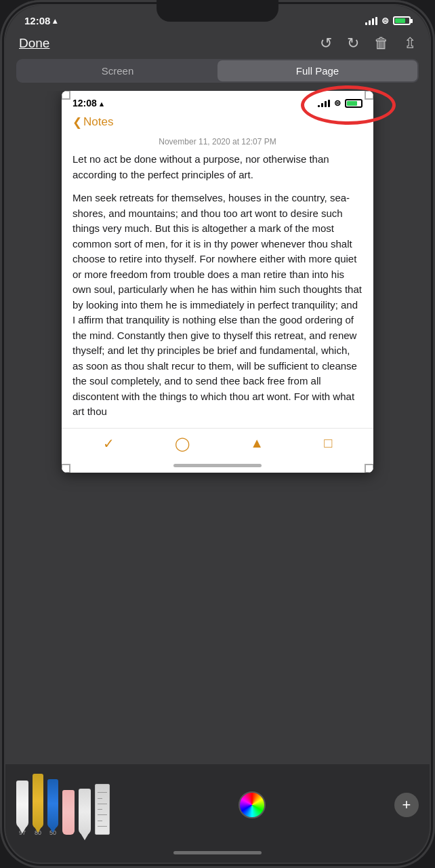 The width and height of the screenshot is (435, 868). Describe the element at coordinates (55, 21) in the screenshot. I see `location-icon: ▴` at that location.